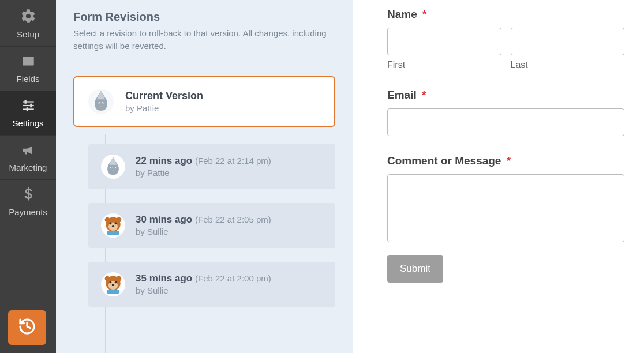 The width and height of the screenshot is (644, 353). Describe the element at coordinates (212, 284) in the screenshot. I see `revision-card: 35 mins ago (Feb 22 at 2:00 pm) by Sulli…` at that location.